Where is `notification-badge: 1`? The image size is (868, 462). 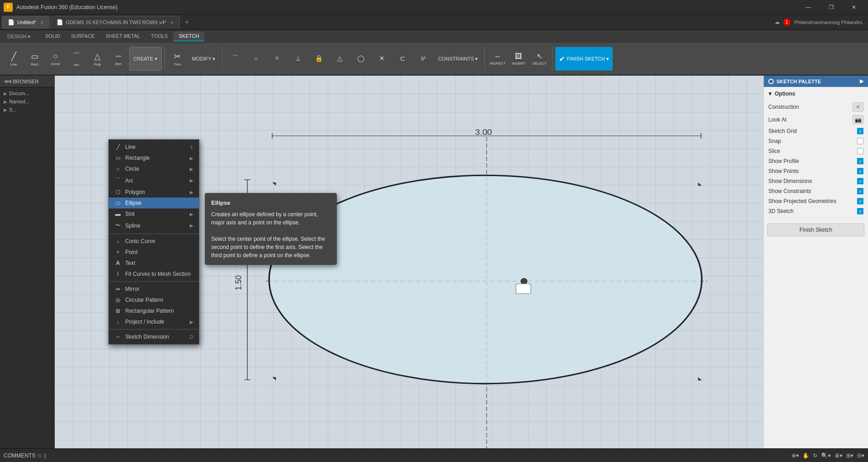 notification-badge: 1 is located at coordinates (787, 22).